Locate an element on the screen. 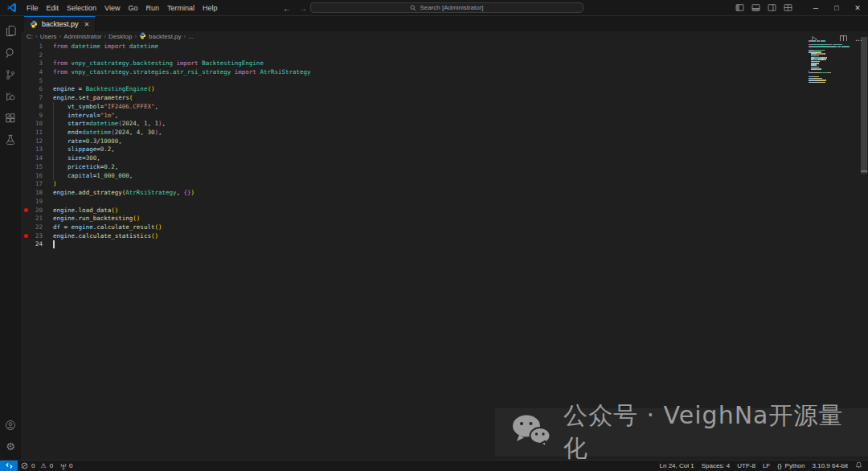 Image resolution: width=868 pixels, height=471 pixels. status-eol: LF is located at coordinates (767, 466).